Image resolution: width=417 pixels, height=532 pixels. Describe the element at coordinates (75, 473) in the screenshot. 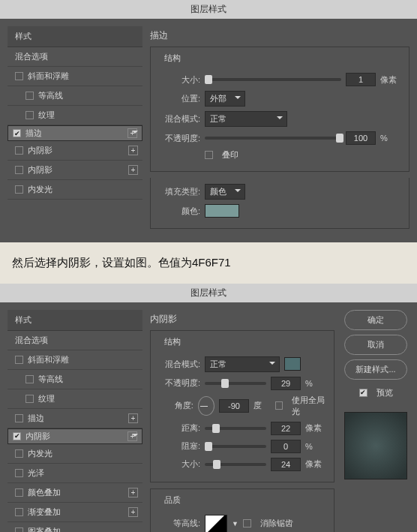

I see `sidebar-item: 光泽` at that location.